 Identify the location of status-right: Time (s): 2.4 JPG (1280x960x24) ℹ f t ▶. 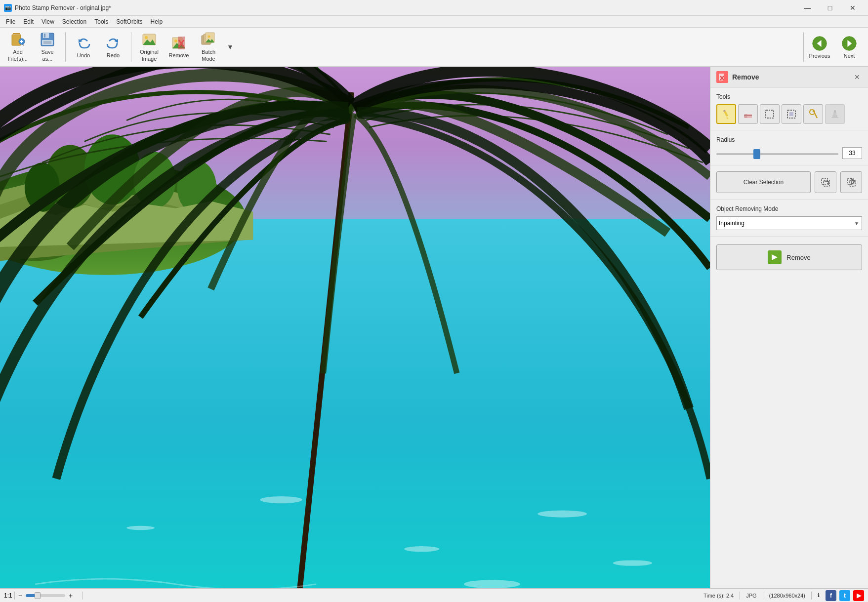
(784, 596).